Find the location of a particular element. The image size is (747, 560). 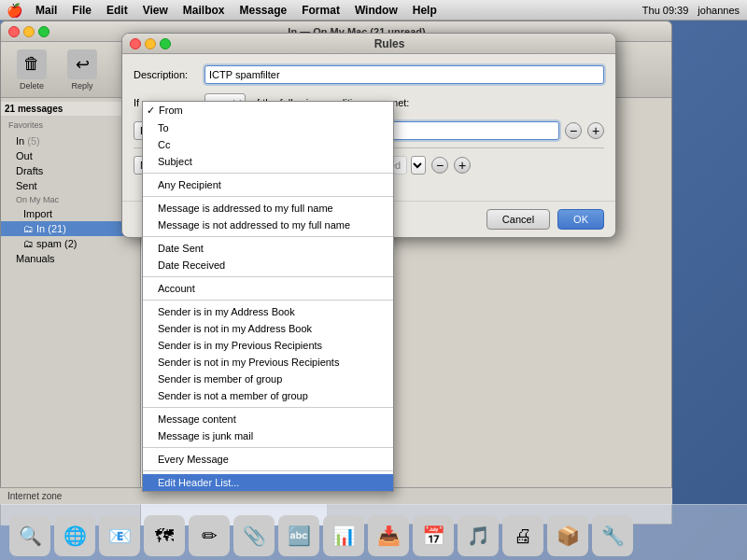

dropdown-item-date-sent: Date Sent is located at coordinates (268, 248).